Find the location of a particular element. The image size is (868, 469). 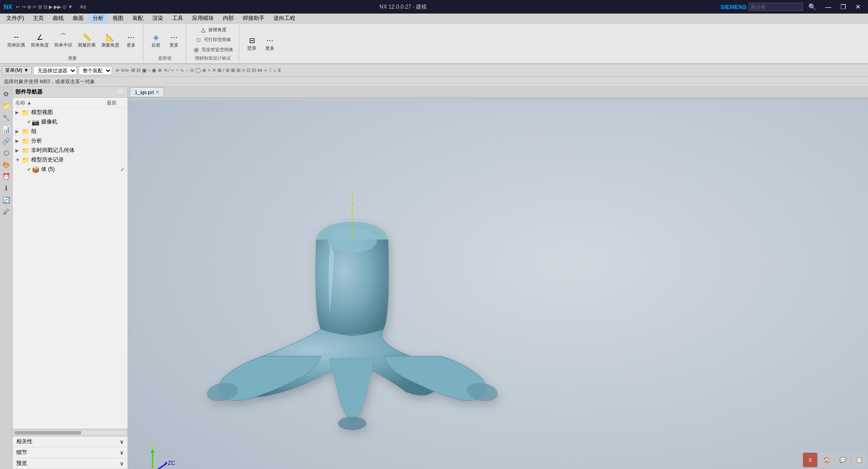

menu-tools: 工具 is located at coordinates (178, 18).